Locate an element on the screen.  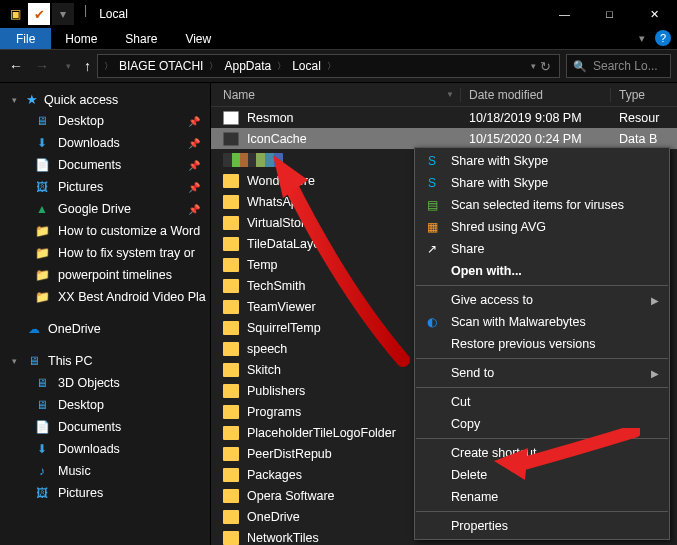
search-input: 🔍 Search Lo... is located at coordinates (618, 66).